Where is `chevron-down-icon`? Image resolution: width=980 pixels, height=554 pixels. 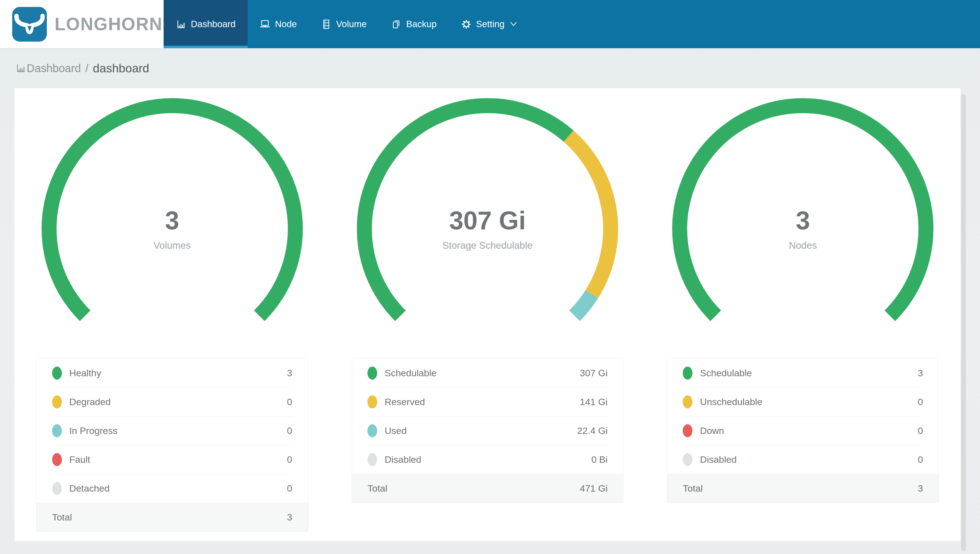 chevron-down-icon is located at coordinates (514, 24).